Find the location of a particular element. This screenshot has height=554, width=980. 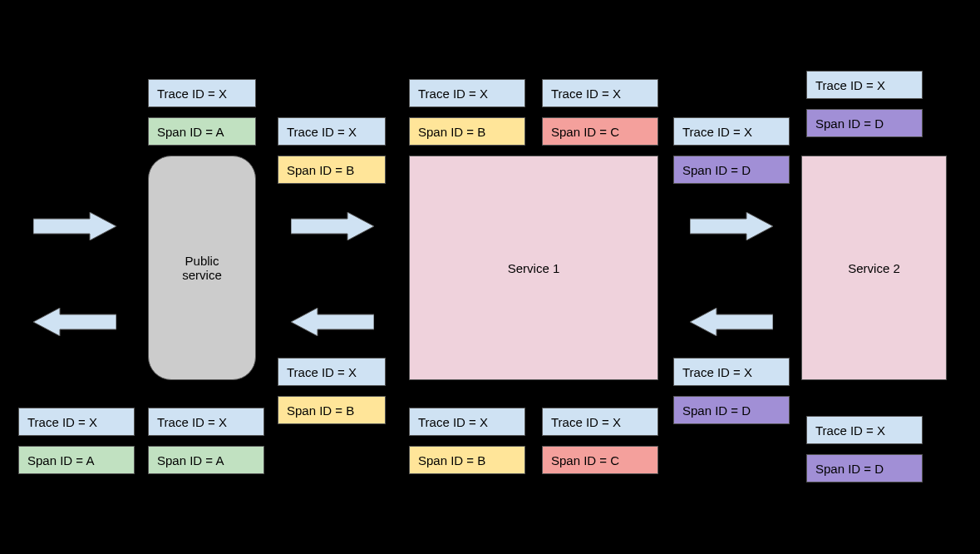

service-2-label: Service 2 is located at coordinates (874, 268).